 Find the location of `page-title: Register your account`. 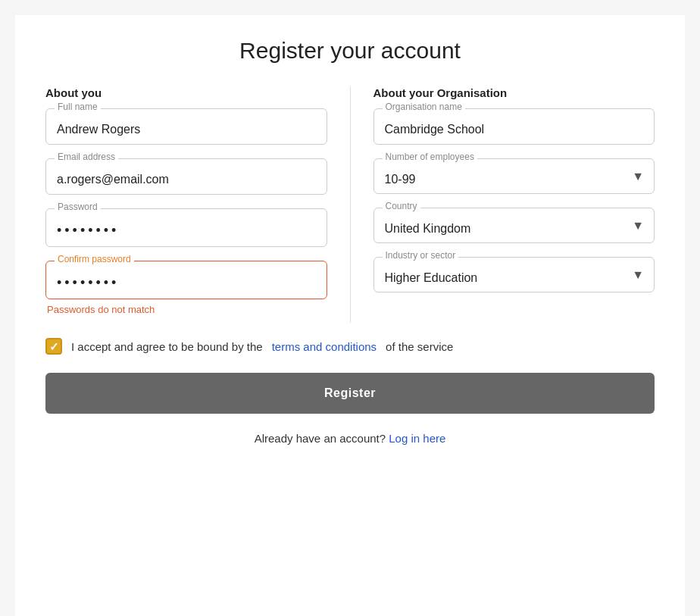

page-title: Register your account is located at coordinates (350, 51).